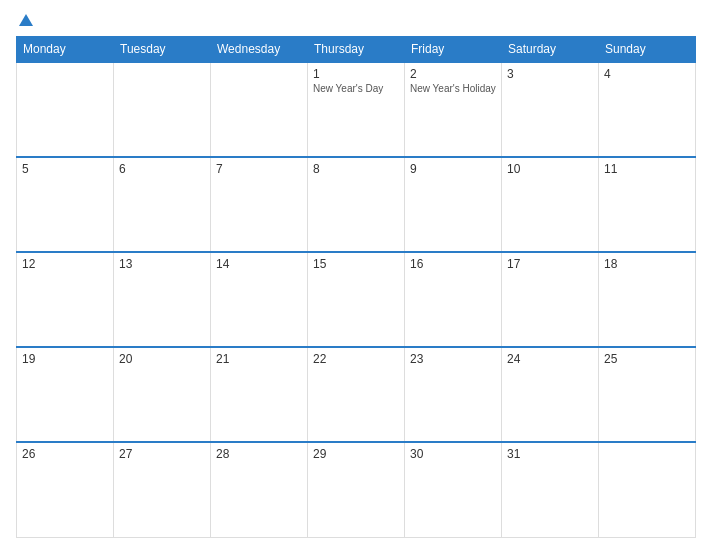 The image size is (712, 550). I want to click on calendar-cell: 8, so click(356, 204).